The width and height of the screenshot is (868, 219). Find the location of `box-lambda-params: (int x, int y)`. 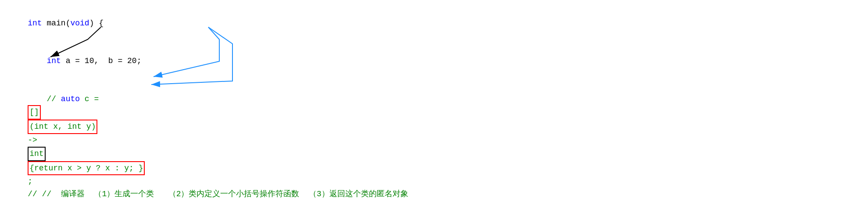

box-lambda-params: (int x, int y) is located at coordinates (62, 127).